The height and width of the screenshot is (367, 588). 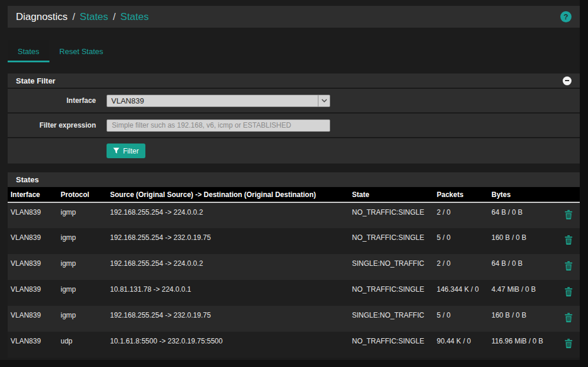 I want to click on filter-expression-field-row: Filter expression, so click(x=294, y=126).